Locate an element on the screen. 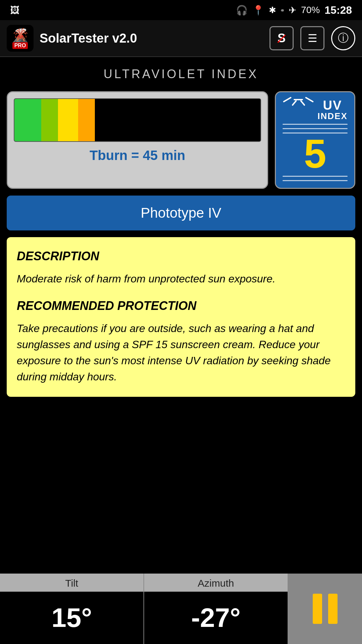 This screenshot has width=362, height=644. menu-icon: ☰ is located at coordinates (312, 38).